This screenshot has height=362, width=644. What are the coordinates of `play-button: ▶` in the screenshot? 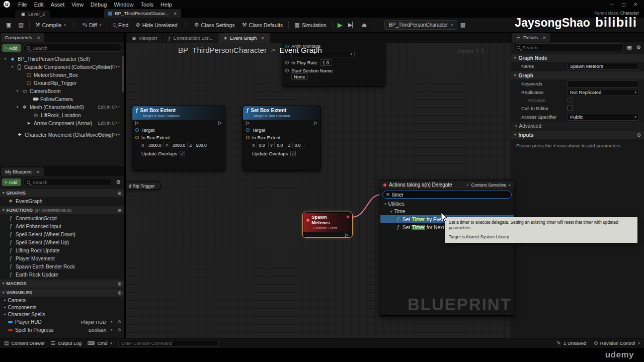 It's located at (340, 25).